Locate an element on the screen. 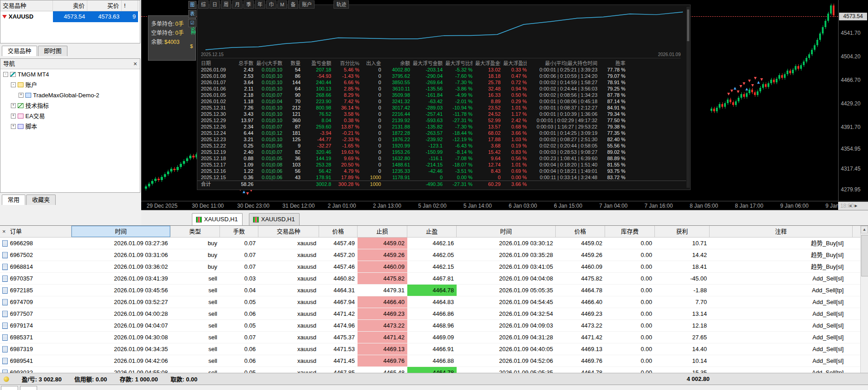 This screenshot has height=390, width=868. side-button-2: ☑ is located at coordinates (192, 23).